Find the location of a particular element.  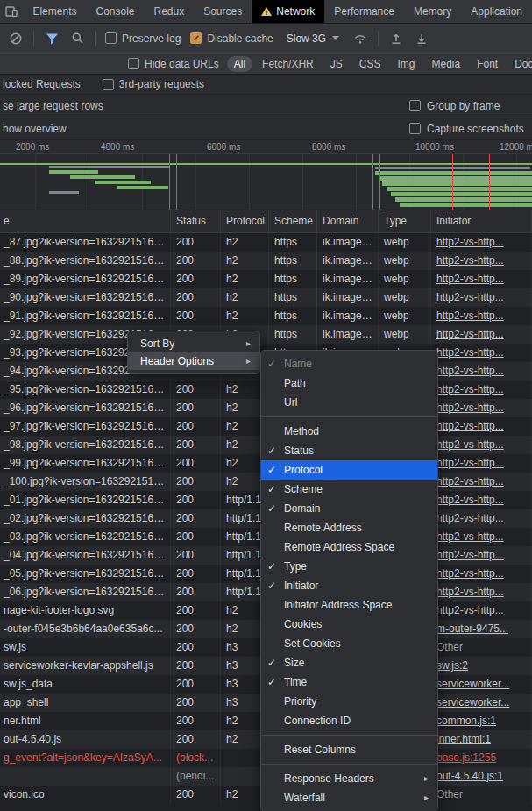

filter-type-img: Img is located at coordinates (406, 64).